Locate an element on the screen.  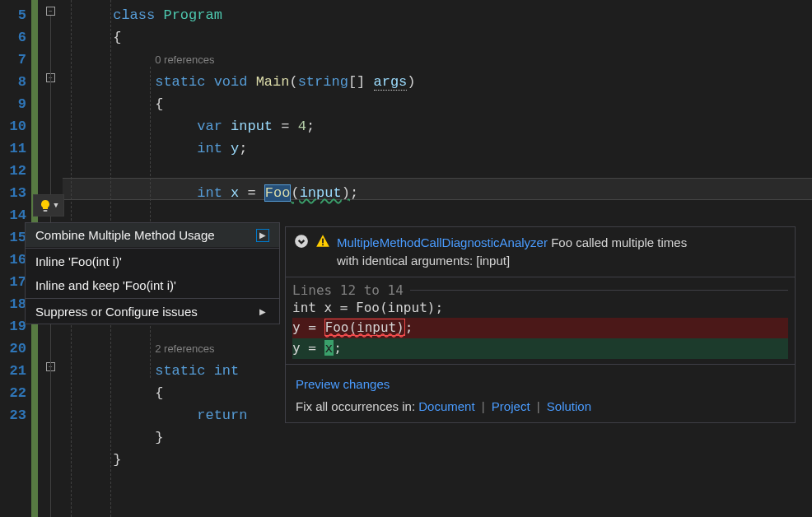
code-line: class Program is located at coordinates (437, 15).